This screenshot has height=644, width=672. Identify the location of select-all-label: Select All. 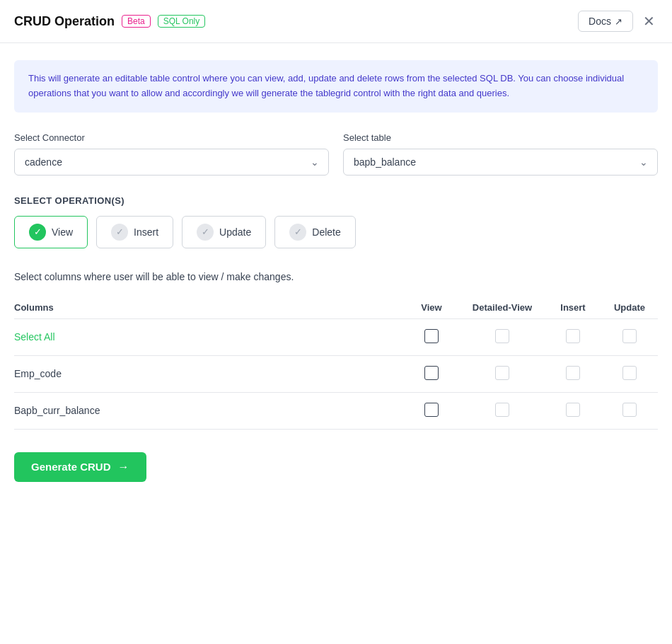
(35, 337).